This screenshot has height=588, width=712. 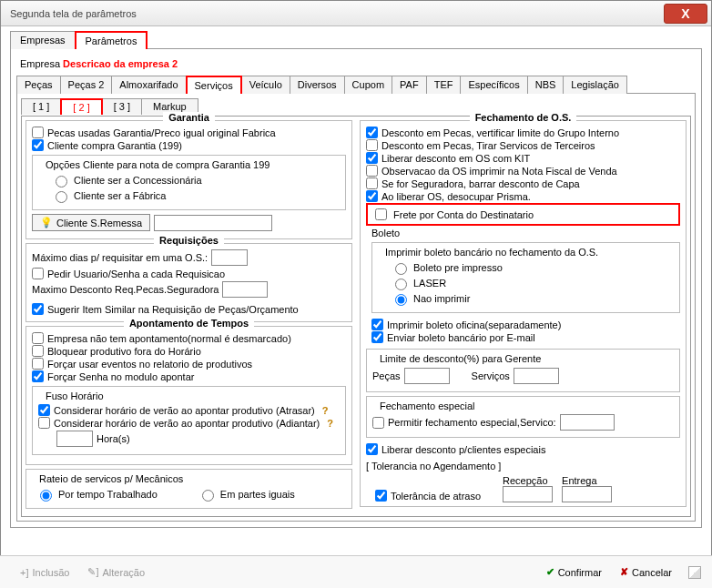 What do you see at coordinates (113, 439) in the screenshot?
I see `lbl-horas: Hora(s)` at bounding box center [113, 439].